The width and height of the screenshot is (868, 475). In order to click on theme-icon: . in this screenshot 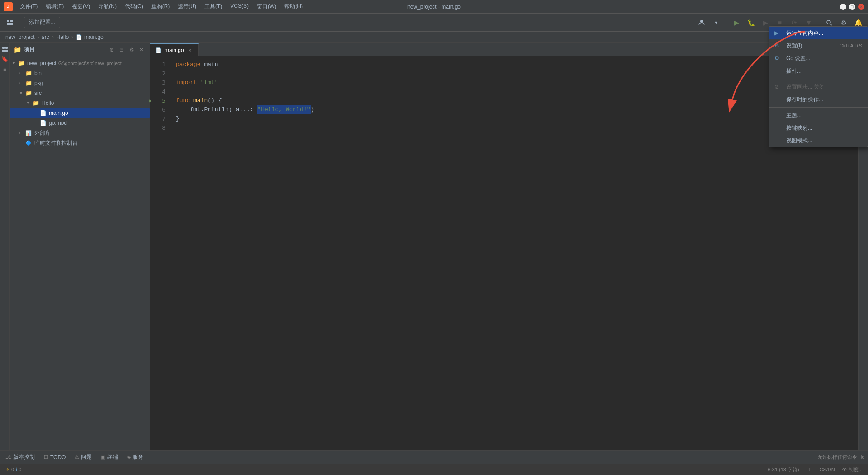, I will do `click(778, 115)`.